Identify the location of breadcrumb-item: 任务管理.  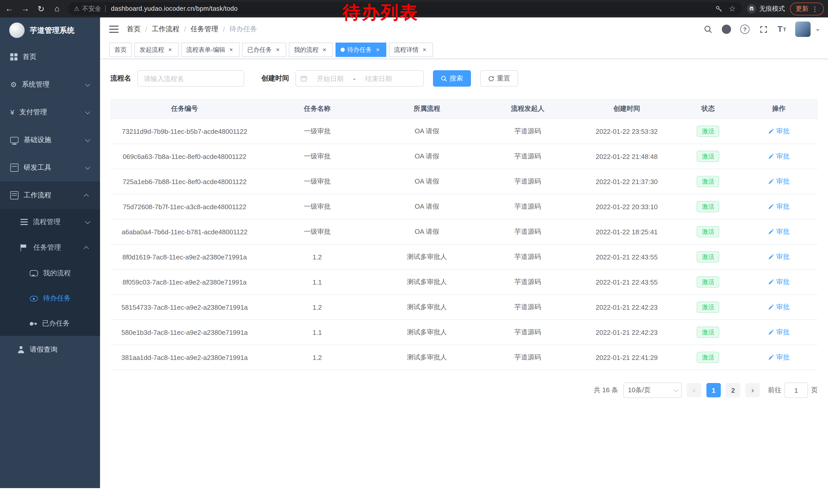
(204, 29).